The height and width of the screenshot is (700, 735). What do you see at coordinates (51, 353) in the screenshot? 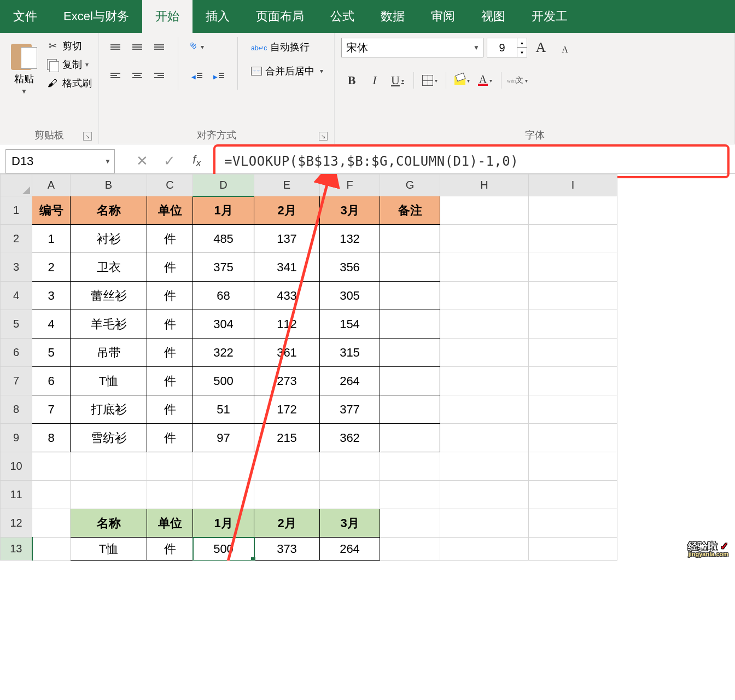
I see `cell: 5` at bounding box center [51, 353].